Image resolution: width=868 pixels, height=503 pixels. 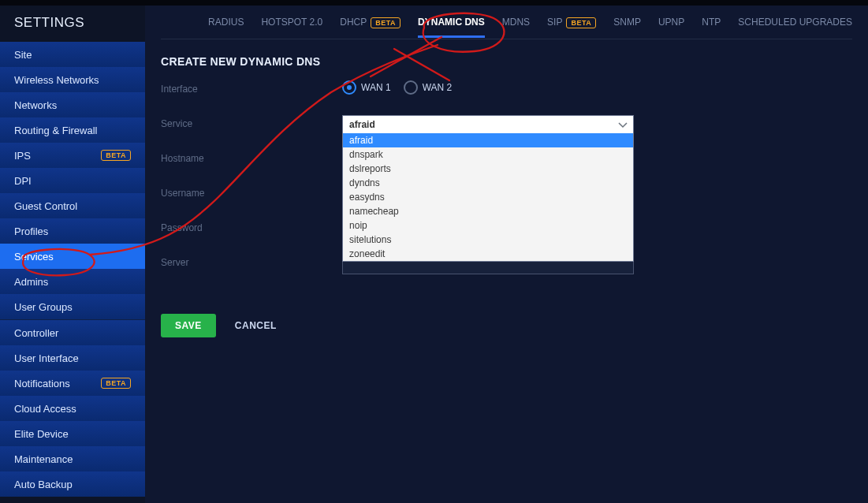 I want to click on tab-label: DYNAMIC DNS, so click(x=451, y=22).